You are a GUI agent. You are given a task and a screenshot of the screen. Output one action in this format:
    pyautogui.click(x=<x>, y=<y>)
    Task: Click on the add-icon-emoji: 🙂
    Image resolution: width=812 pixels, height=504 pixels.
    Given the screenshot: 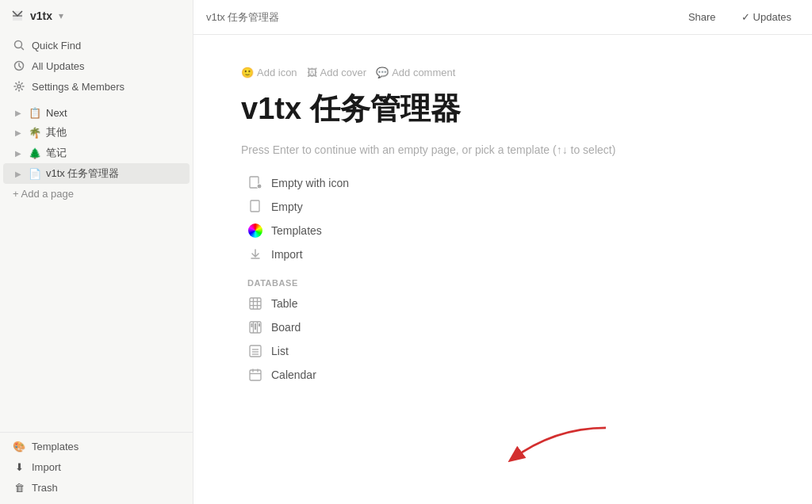 What is the action you would take?
    pyautogui.click(x=247, y=73)
    